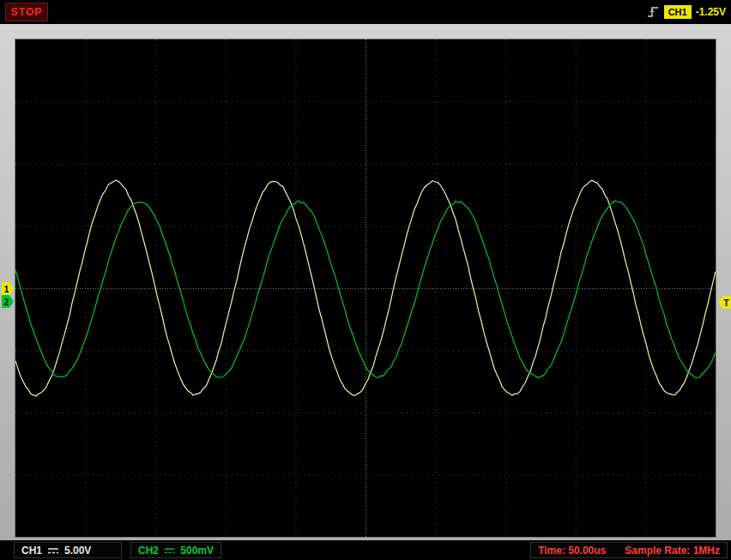 The width and height of the screenshot is (731, 560). Describe the element at coordinates (629, 551) in the screenshot. I see `timebase-readout: Time: 50.00us Sample Rate: 1MHz` at that location.